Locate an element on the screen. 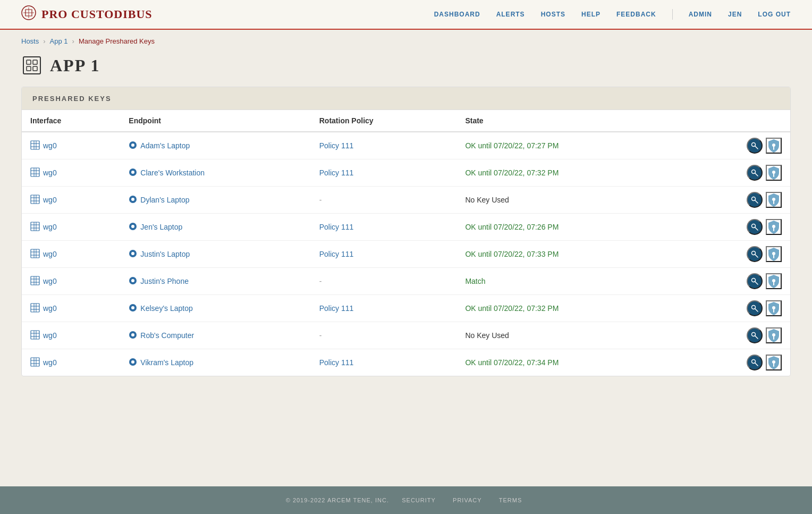 This screenshot has width=812, height=514. footer-terms: TERMS is located at coordinates (511, 500).